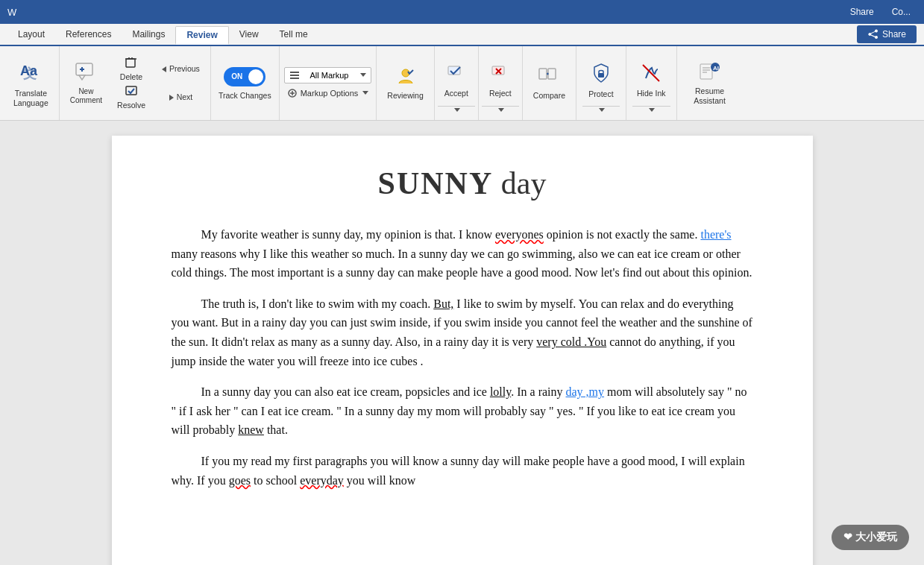 This screenshot has width=924, height=565. I want to click on previous-icon-label: Previous, so click(180, 69).